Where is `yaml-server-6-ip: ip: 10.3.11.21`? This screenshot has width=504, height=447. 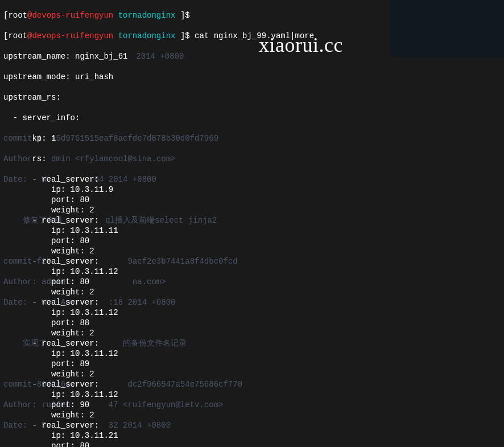 yaml-server-6-ip: ip: 10.3.11.21 is located at coordinates (252, 436).